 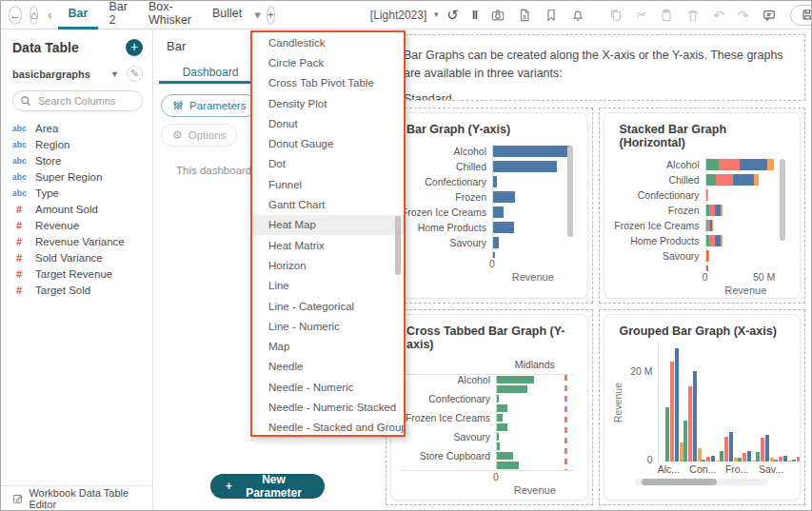 What do you see at coordinates (50, 15) in the screenshot?
I see `prev-tab-chevron-icon: ‹` at bounding box center [50, 15].